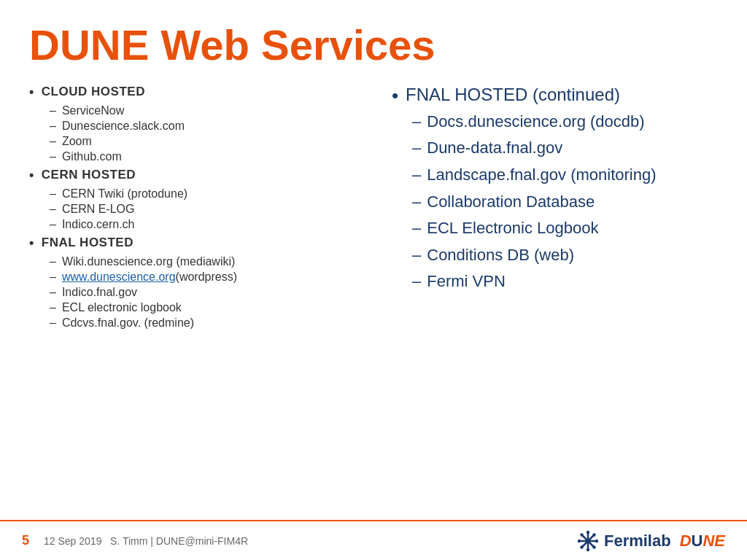 This screenshot has height=560, width=747. Describe the element at coordinates (203, 308) in the screenshot. I see `list-item: ECL electronic logbook` at that location.